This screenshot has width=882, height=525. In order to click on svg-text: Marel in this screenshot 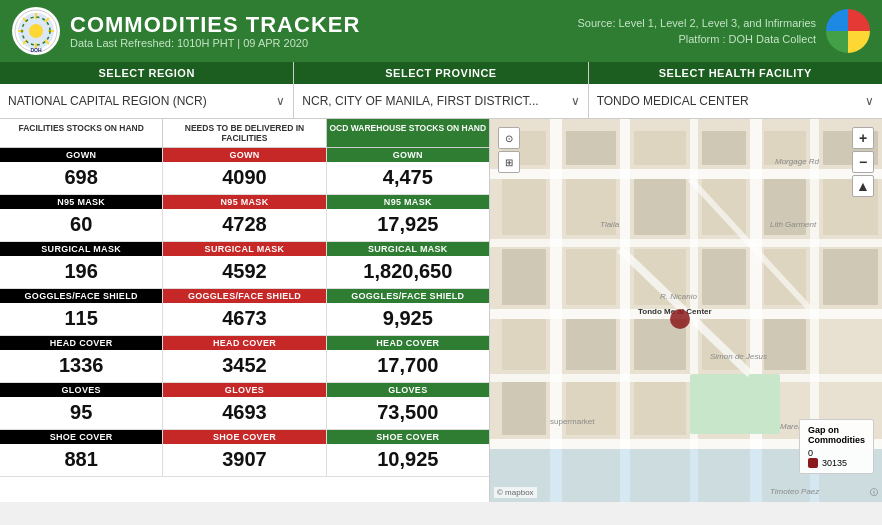, I will do `click(790, 426)`.